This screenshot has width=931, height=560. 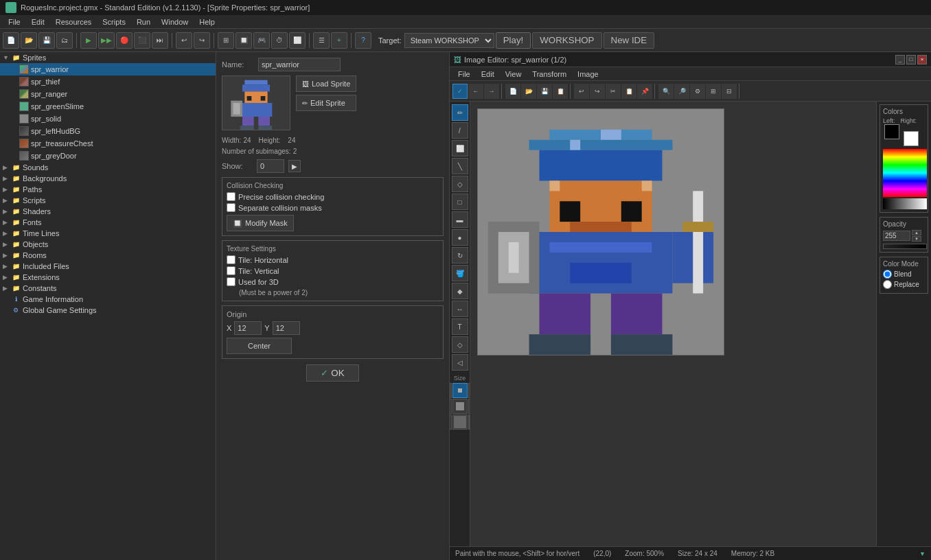 What do you see at coordinates (11, 40) in the screenshot?
I see `tb-new-button: 📄` at bounding box center [11, 40].